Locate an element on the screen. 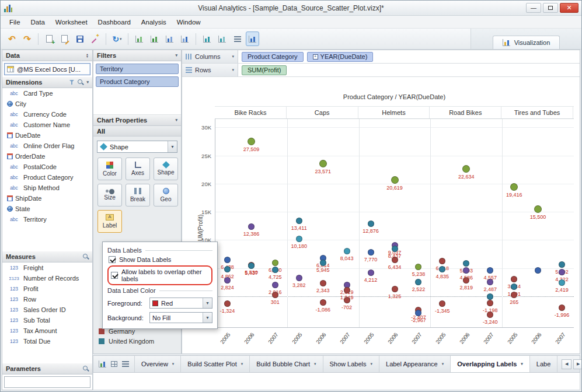 The image size is (582, 392). measure-item: 123Profit is located at coordinates (47, 289).